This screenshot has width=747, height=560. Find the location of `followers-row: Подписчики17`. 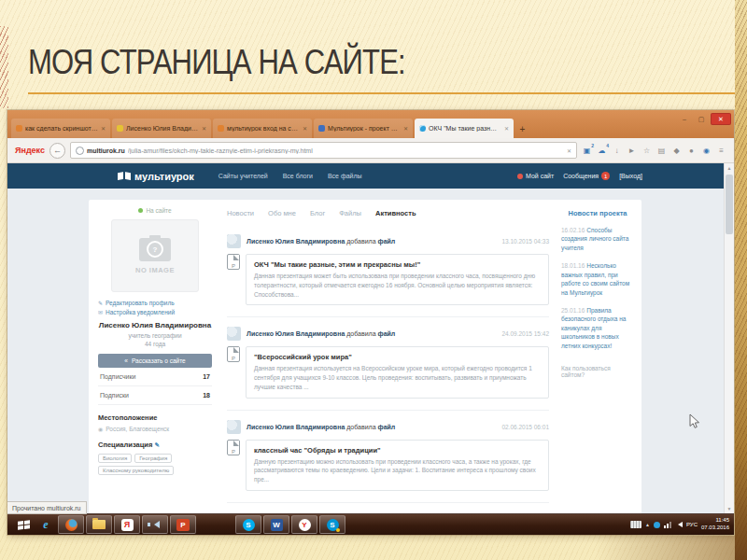

followers-row: Подписчики17 is located at coordinates (155, 377).